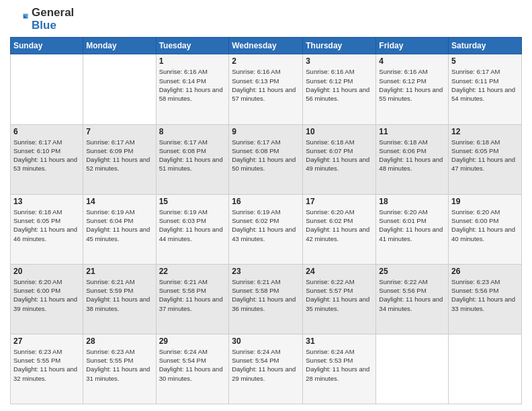  Describe the element at coordinates (47, 159) in the screenshot. I see `calendar-cell: 6Sunrise: 6:17 AMSunset: 6:10 PMDaylight…` at that location.